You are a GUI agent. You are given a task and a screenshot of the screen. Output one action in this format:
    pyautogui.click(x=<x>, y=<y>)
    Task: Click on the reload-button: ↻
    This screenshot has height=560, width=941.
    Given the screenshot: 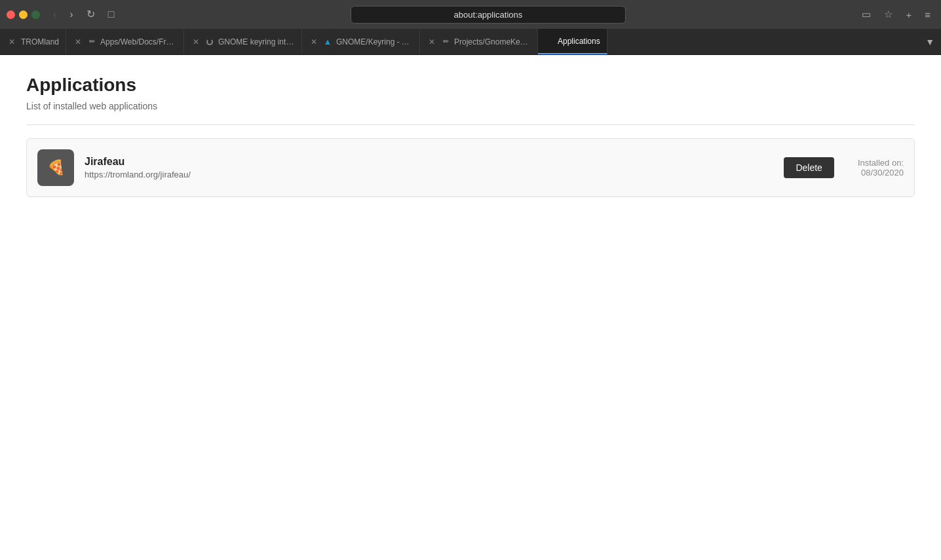 What is the action you would take?
    pyautogui.click(x=90, y=14)
    